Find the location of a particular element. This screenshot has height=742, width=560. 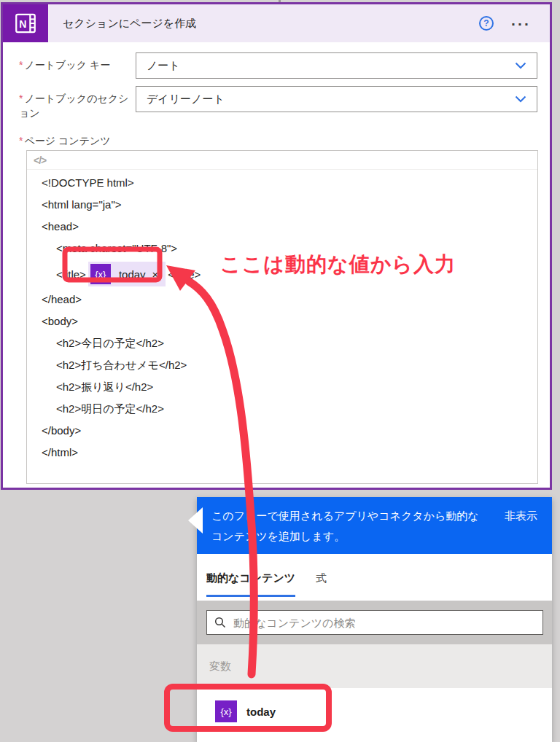

callout-notch is located at coordinates (195, 520).